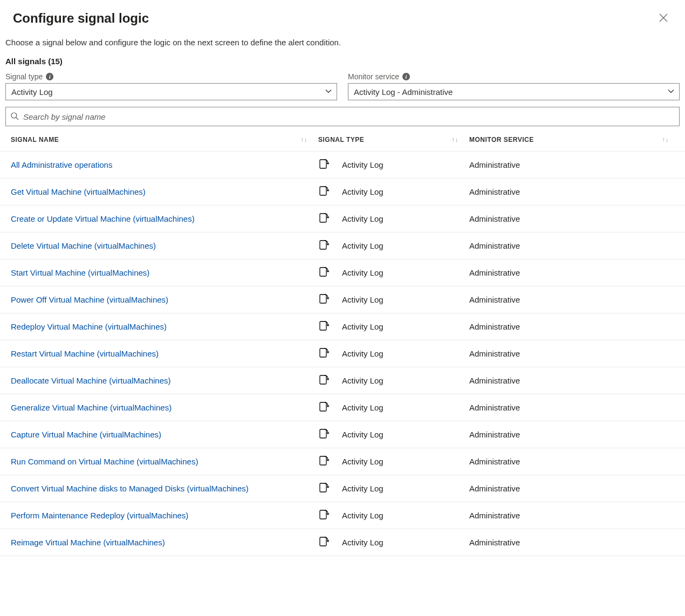  What do you see at coordinates (342, 246) in the screenshot?
I see `table-row: Delete Virtual Machine (virtualMachines)…` at bounding box center [342, 246].